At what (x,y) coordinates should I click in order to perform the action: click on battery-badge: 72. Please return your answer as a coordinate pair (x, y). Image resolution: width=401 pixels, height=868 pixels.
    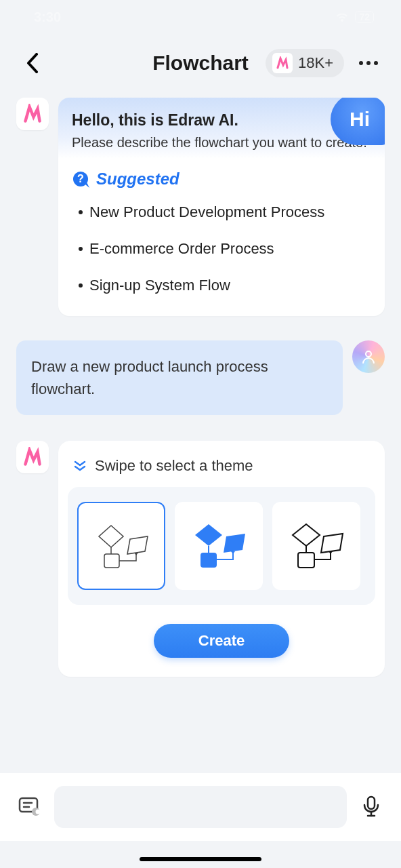
    Looking at the image, I should click on (364, 17).